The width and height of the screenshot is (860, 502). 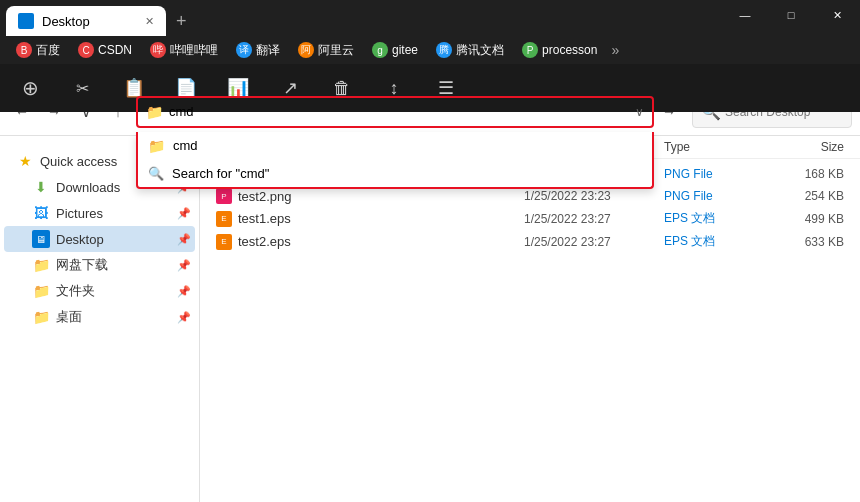 I want to click on desktop-icon: 🖥, so click(x=41, y=239).